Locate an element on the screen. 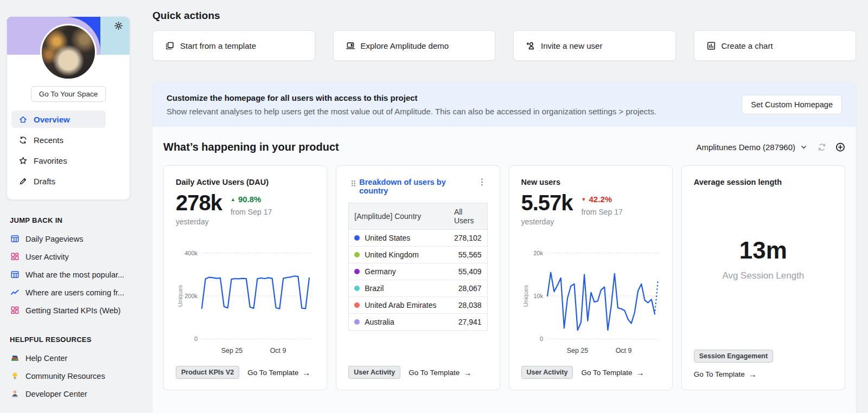  breakdown-template-tag: User Activity is located at coordinates (374, 372).